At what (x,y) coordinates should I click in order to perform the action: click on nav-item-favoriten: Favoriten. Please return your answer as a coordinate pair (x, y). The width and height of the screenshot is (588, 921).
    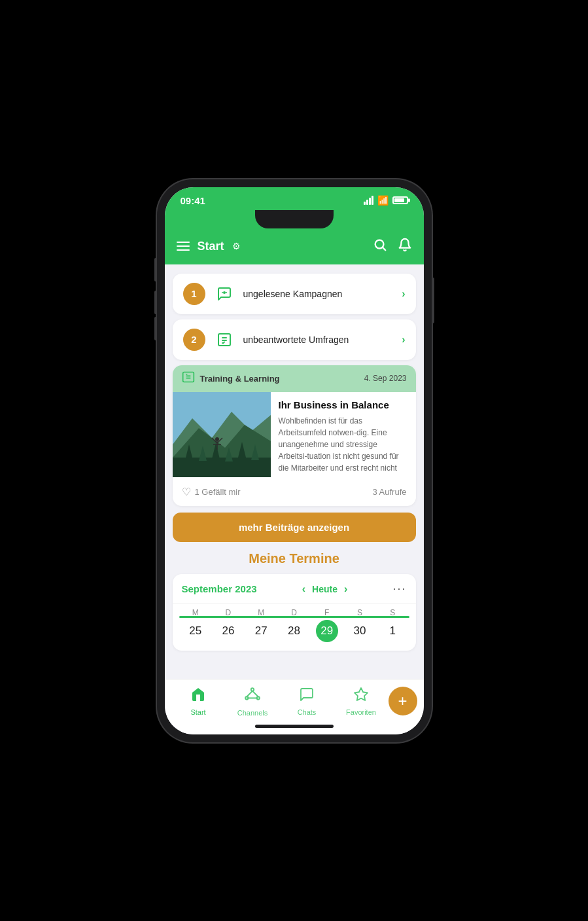
    Looking at the image, I should click on (361, 702).